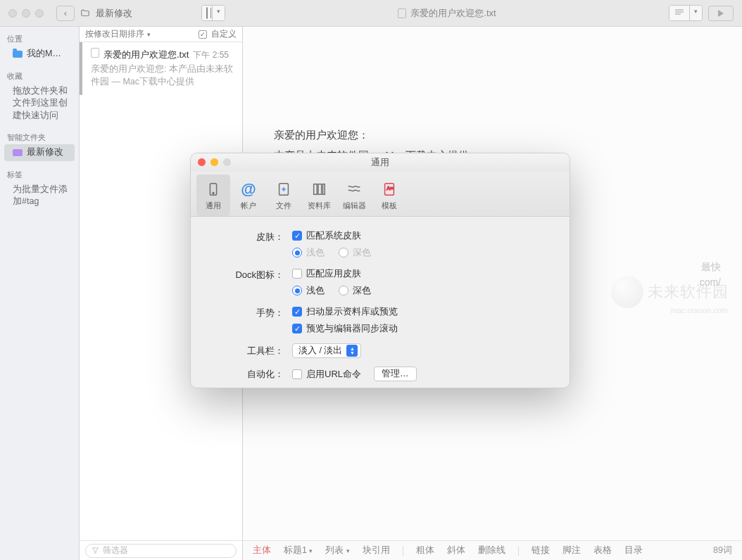 This screenshot has width=742, height=560. What do you see at coordinates (422, 329) in the screenshot?
I see `gesture-opt2: ✓ 预览与编辑器同步滚动` at bounding box center [422, 329].